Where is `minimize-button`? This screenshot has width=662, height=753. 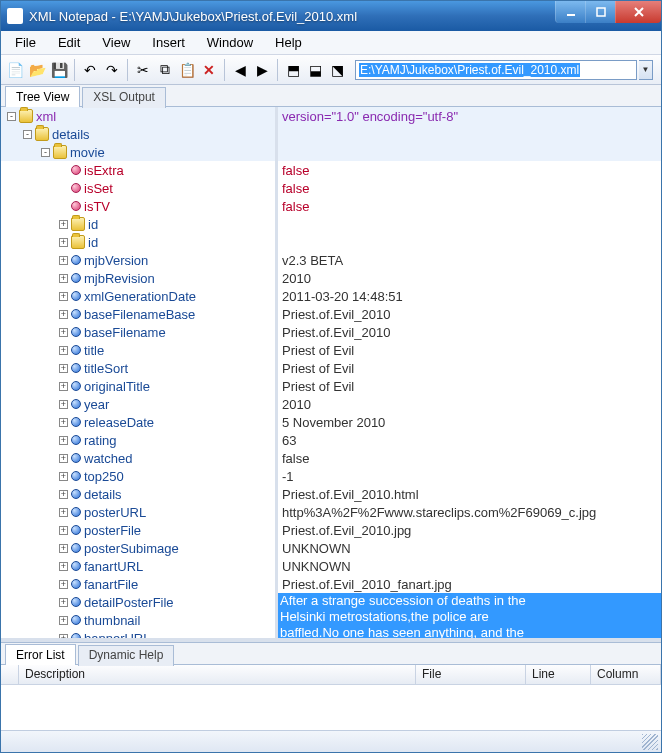 minimize-button is located at coordinates (570, 12).